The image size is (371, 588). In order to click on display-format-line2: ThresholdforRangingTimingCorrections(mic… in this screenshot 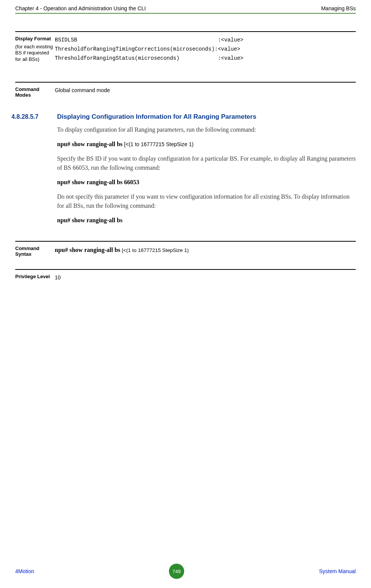, I will do `click(148, 49)`.